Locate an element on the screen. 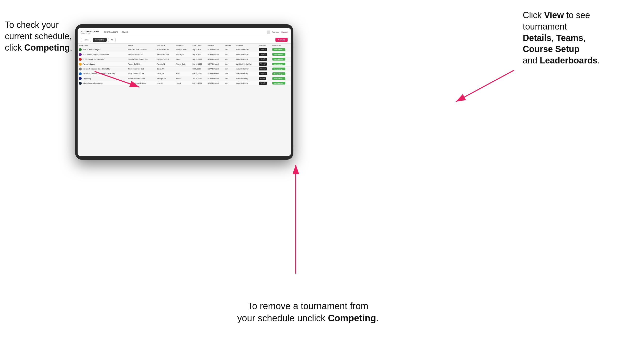 The image size is (644, 346). event-name-text: 2023 Sahalee Players Championship is located at coordinates (96, 54).